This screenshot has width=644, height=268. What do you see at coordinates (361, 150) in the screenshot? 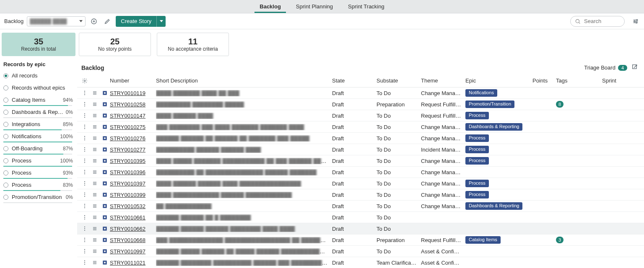
I see `table-row: STRY0010277 ██████████ ██████ ██████ ███…` at bounding box center [361, 150].